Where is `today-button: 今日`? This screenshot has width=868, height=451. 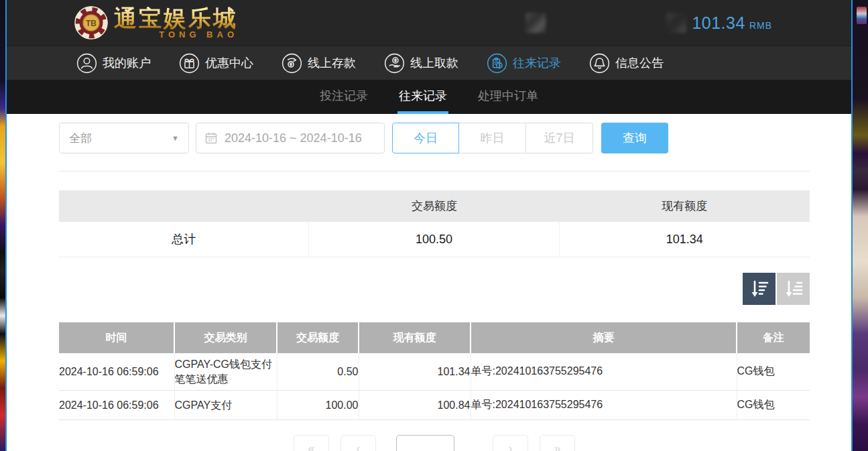 today-button: 今日 is located at coordinates (426, 138).